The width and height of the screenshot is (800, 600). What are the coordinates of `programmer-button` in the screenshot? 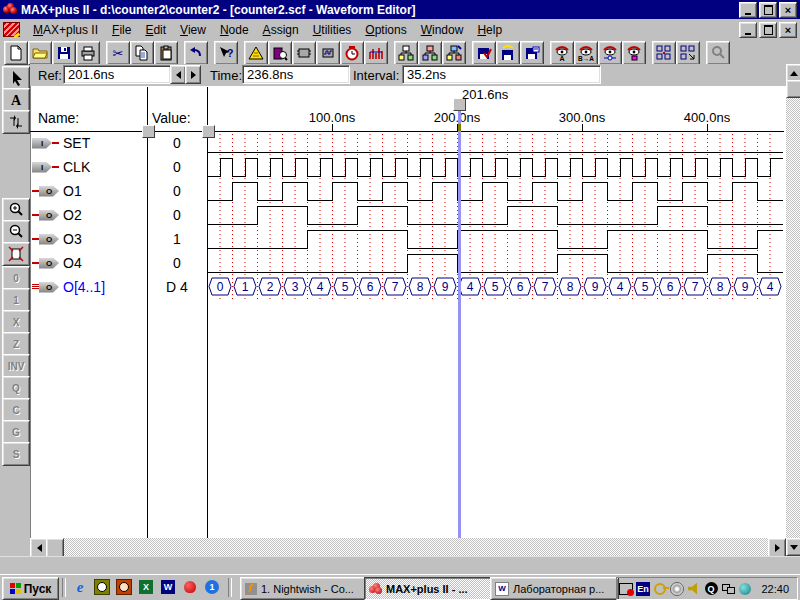 It's located at (376, 53).